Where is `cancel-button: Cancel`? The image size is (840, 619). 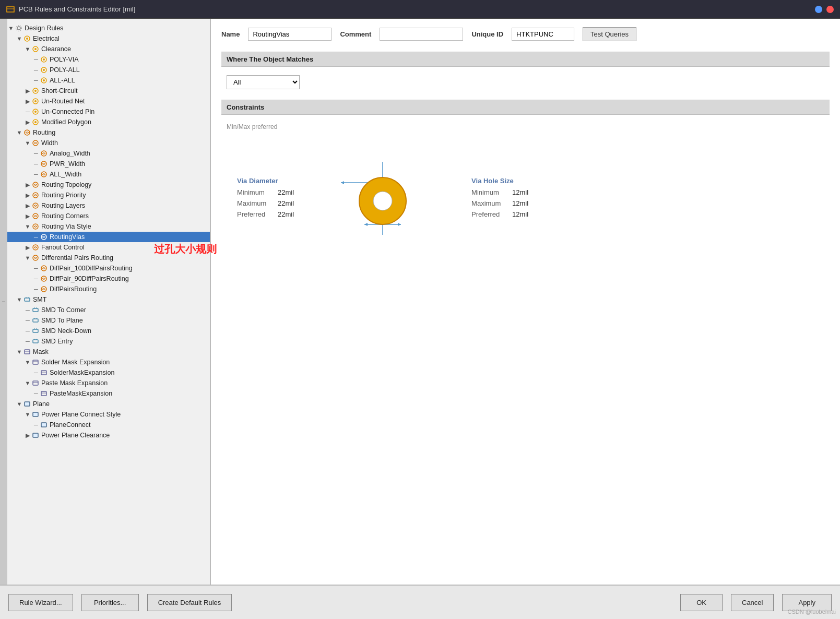
cancel-button: Cancel is located at coordinates (752, 602).